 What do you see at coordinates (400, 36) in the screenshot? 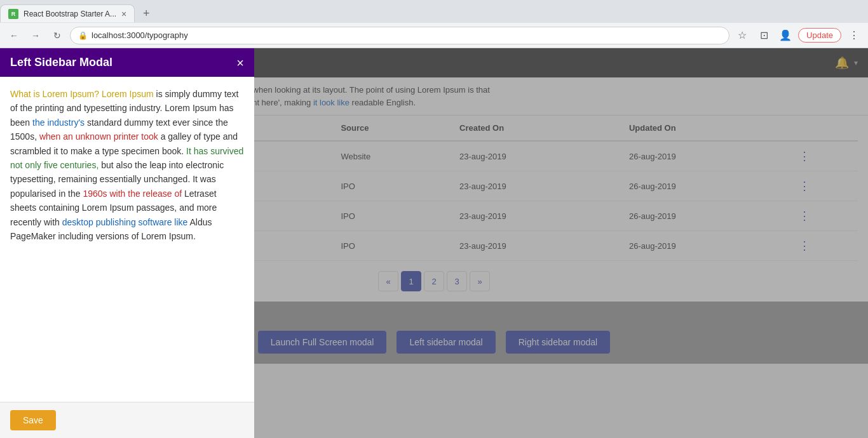
I see `address-bar: 🔒 localhost:3000/typography` at bounding box center [400, 36].